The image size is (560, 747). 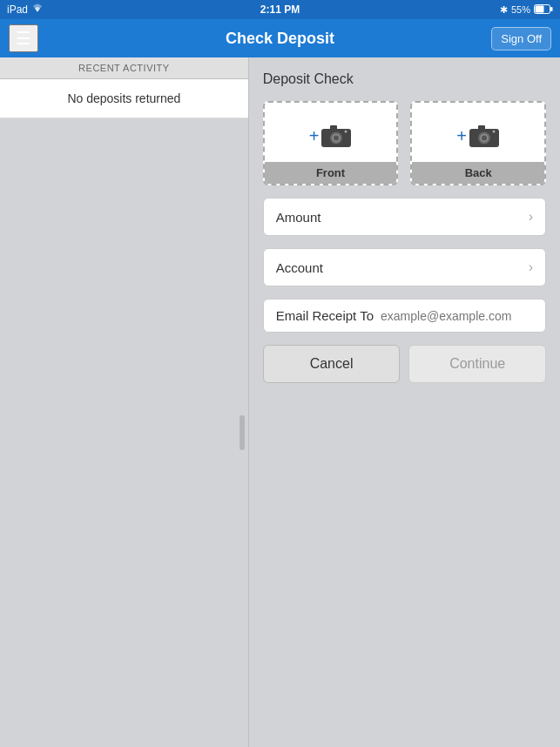 I want to click on status-bar: iPad 2:11 PM ✱ 55%, so click(x=280, y=10).